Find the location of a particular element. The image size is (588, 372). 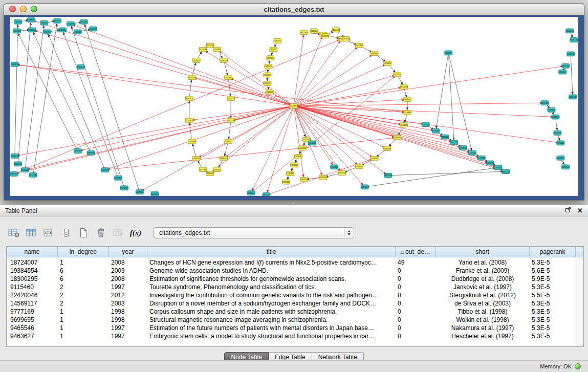

zoom-window-button is located at coordinates (34, 9).